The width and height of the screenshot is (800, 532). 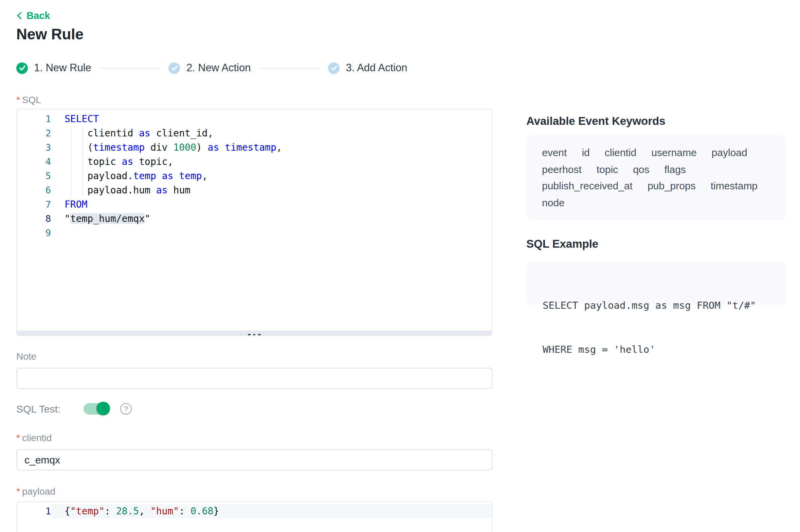 What do you see at coordinates (656, 177) in the screenshot?
I see `keywords-box: eventidclientidusernamepayloadpeerhostto…` at bounding box center [656, 177].